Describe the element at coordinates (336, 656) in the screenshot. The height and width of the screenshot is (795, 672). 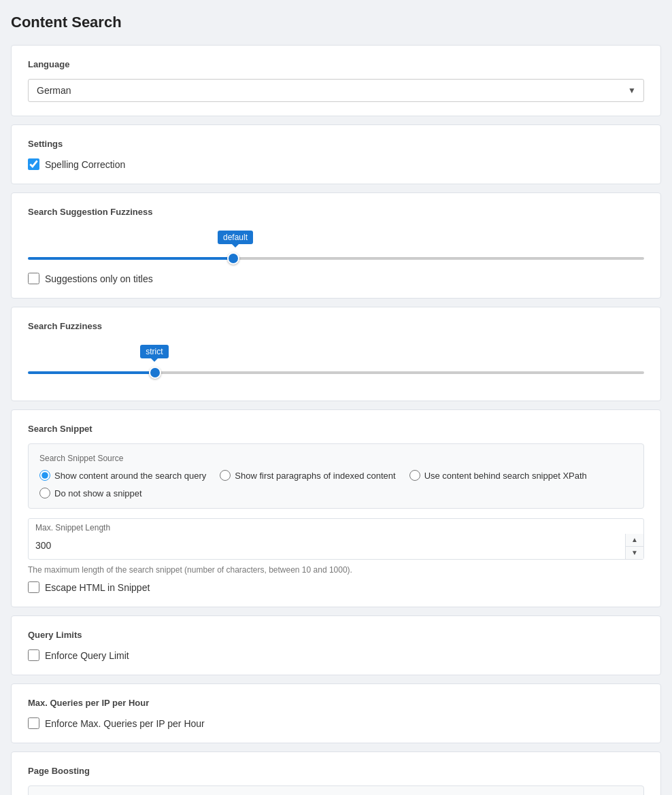
I see `enforce-query-limit-row: Enforce Query Limit` at that location.